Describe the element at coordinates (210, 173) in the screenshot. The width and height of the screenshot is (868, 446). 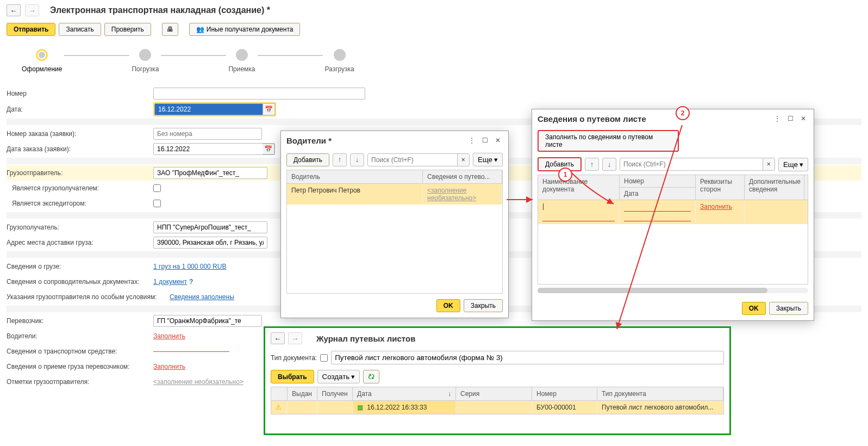
I see `shipper-input` at that location.